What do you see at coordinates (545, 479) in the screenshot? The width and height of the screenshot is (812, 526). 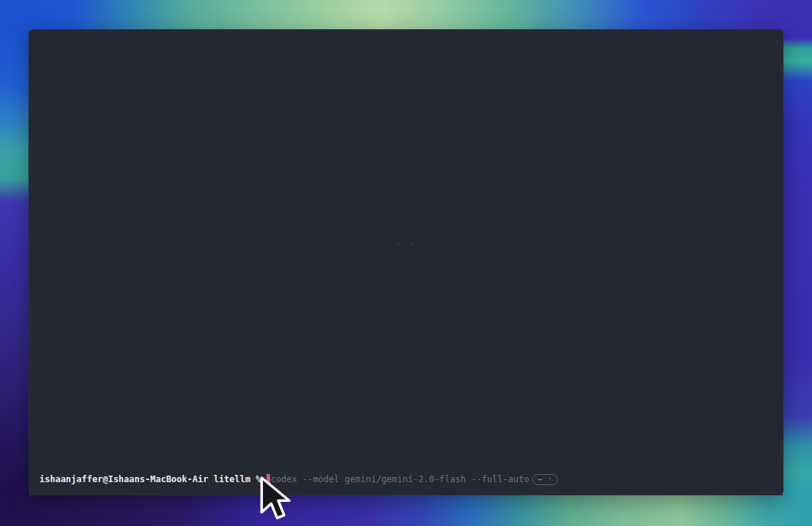 I see `accept-suggestion-key-hint: → ·` at bounding box center [545, 479].